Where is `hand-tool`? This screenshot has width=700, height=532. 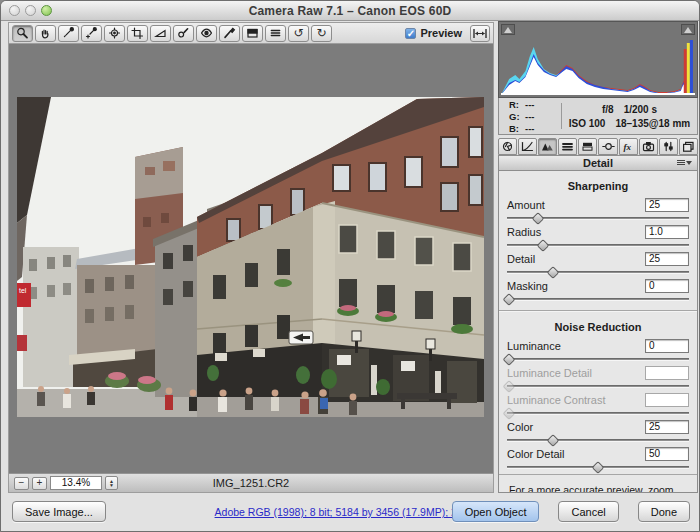
hand-tool is located at coordinates (46, 34).